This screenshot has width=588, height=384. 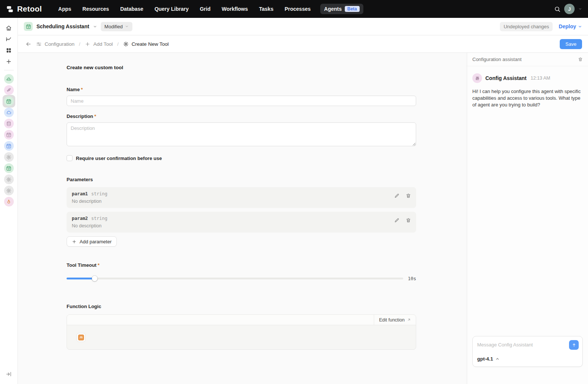 I want to click on name-input, so click(x=241, y=101).